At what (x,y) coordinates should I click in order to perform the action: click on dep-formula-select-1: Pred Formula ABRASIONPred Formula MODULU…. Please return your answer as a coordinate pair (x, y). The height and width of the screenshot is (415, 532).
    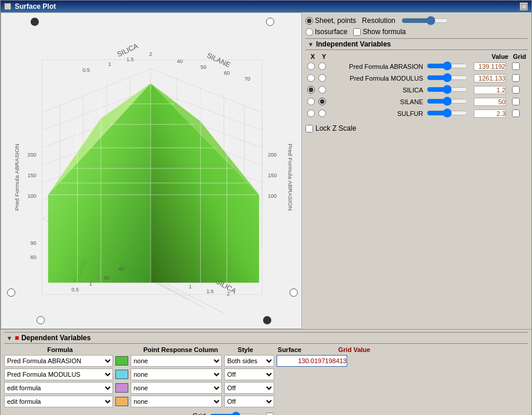
    Looking at the image, I should click on (59, 374).